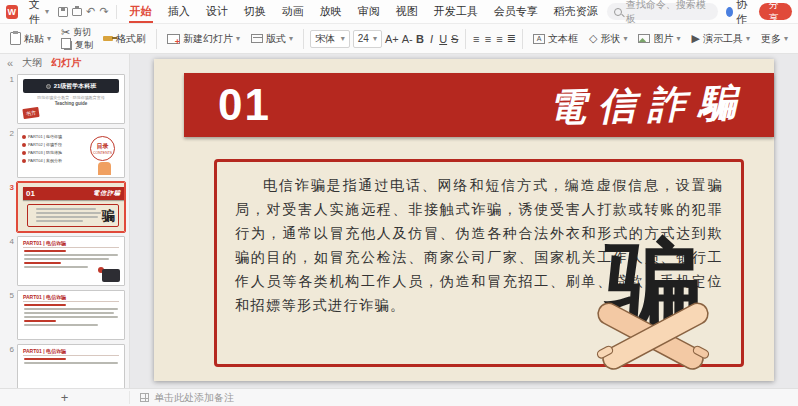 This screenshot has width=798, height=406. I want to click on cartoon-figure, so click(104, 168).